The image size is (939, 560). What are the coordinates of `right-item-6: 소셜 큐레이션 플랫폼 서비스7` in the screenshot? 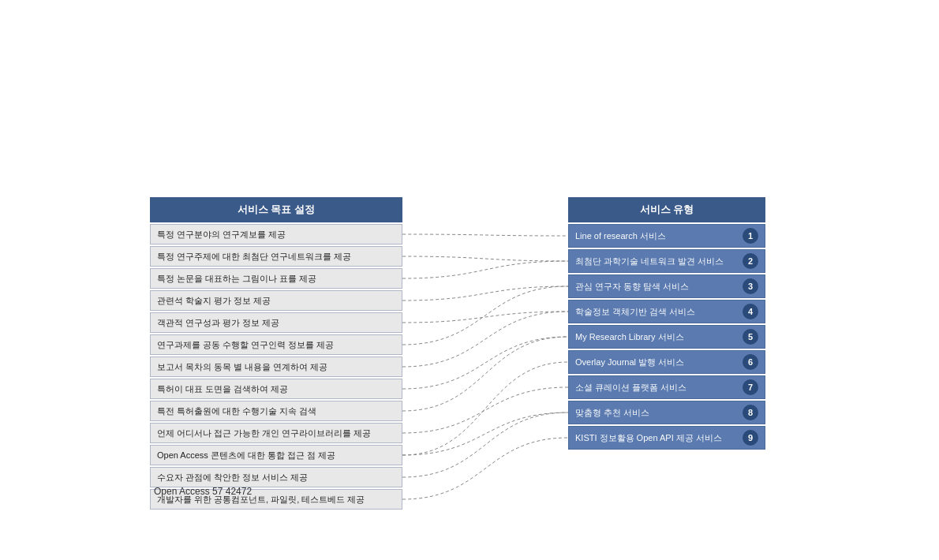 It's located at (667, 387).